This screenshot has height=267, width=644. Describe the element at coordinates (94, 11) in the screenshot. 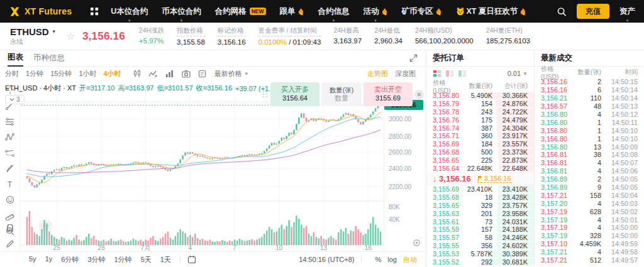

I see `apps-grid-icon` at that location.